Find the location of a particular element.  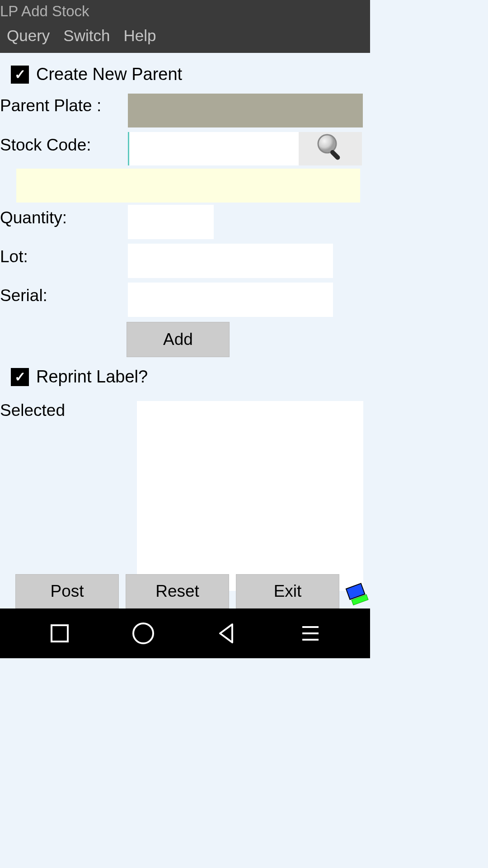

home-button is located at coordinates (143, 633).